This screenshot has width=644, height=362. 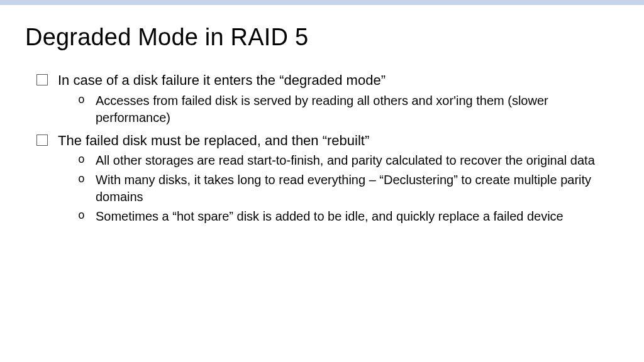 What do you see at coordinates (348, 189) in the screenshot?
I see `sub-bullet-item: With many disks, it takes long to read e…` at bounding box center [348, 189].